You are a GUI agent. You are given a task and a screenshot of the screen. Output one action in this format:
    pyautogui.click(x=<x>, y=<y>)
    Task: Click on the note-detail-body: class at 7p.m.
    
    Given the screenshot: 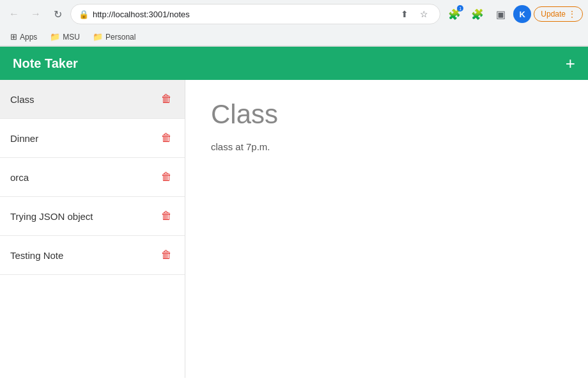 What is the action you would take?
    pyautogui.click(x=387, y=147)
    